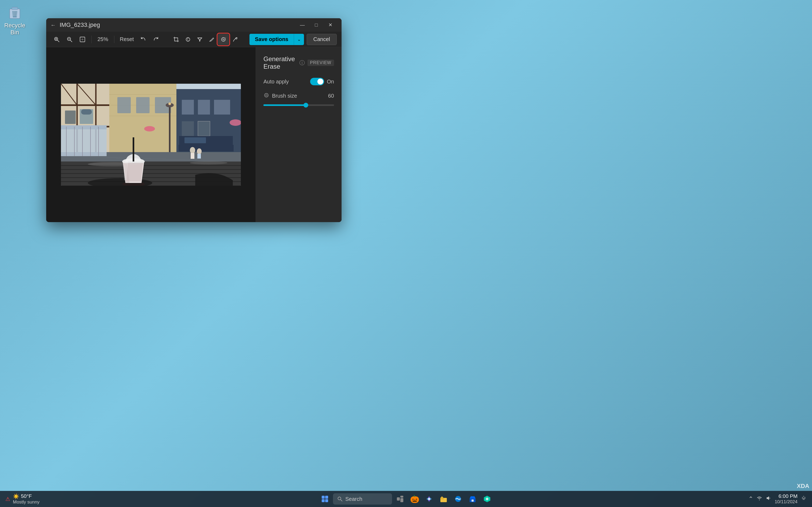  Describe the element at coordinates (194, 120) in the screenshot. I see `app-window: ← IMG_6233.jpeg — □ ✕ 25% Reset` at that location.